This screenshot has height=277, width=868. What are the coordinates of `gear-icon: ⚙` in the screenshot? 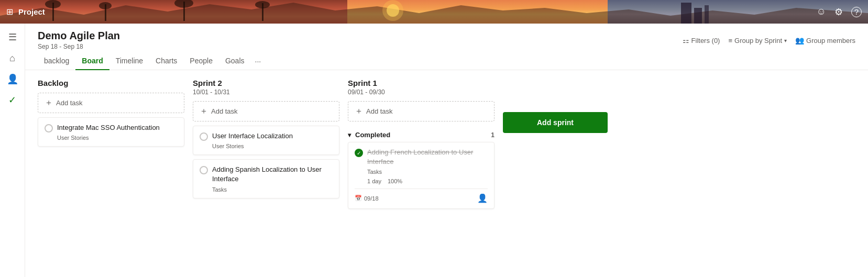 It's located at (839, 12).